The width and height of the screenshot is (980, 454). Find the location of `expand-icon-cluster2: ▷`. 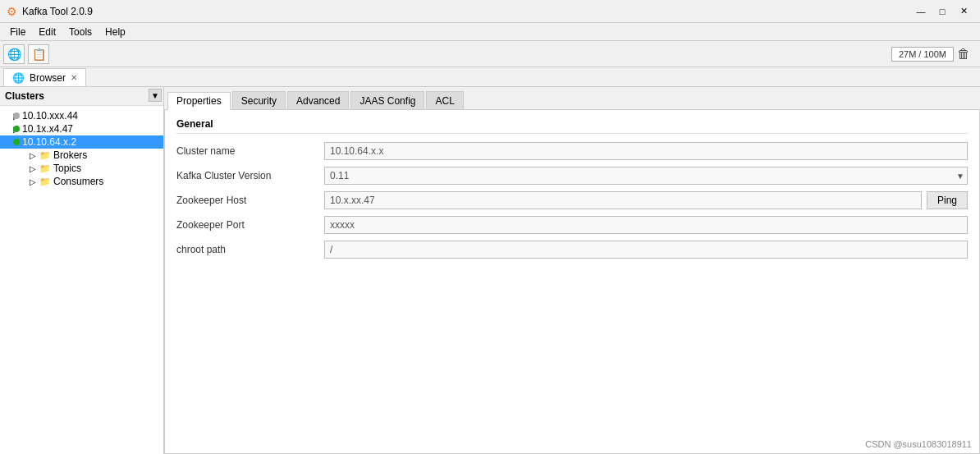

expand-icon-cluster2: ▷ is located at coordinates (7, 130).